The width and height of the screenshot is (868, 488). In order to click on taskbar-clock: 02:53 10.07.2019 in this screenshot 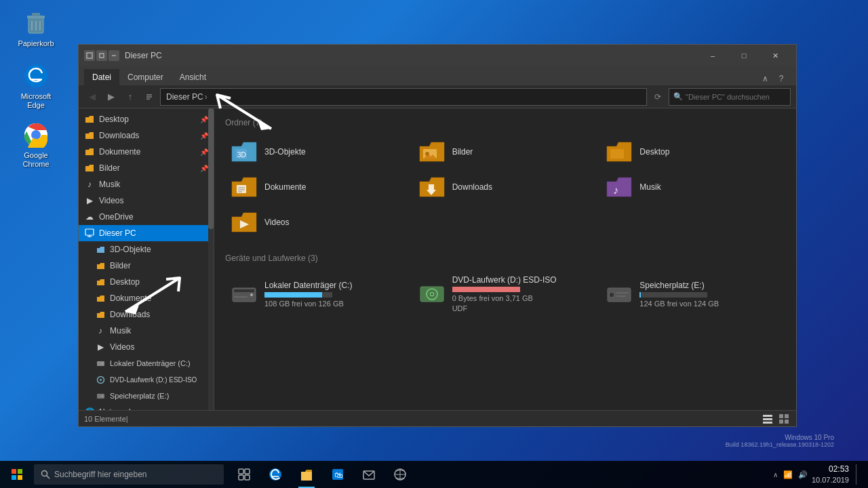, I will do `click(830, 474)`.